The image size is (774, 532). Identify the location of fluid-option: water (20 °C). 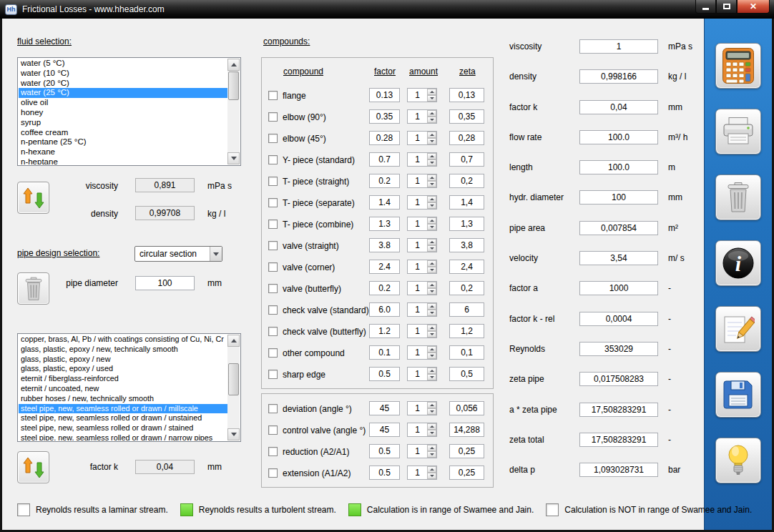
(123, 84).